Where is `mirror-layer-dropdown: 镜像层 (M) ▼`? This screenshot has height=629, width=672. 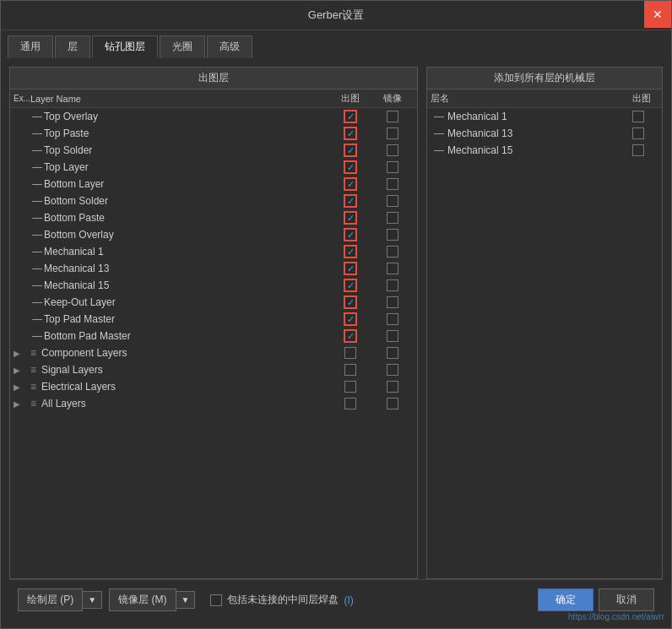
mirror-layer-dropdown: 镜像层 (M) ▼ is located at coordinates (152, 599).